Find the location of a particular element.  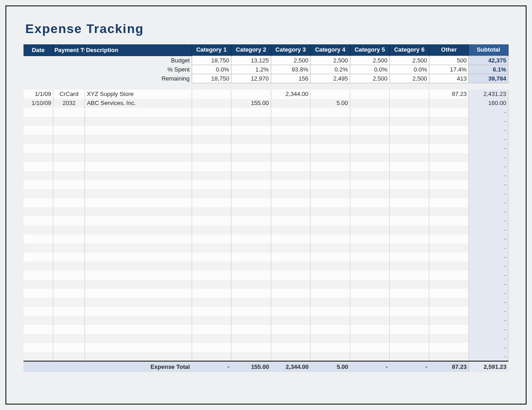

col-date: Date is located at coordinates (38, 50).